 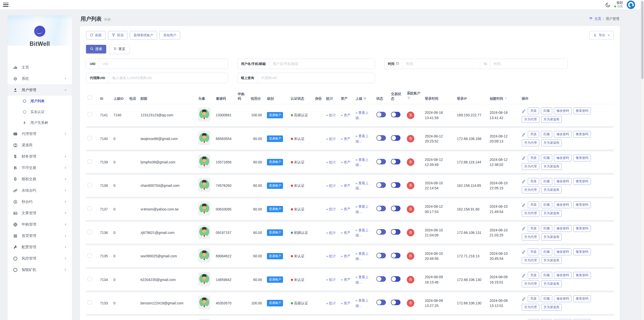 I want to click on sidebar-item: $财务管理, so click(x=40, y=157).